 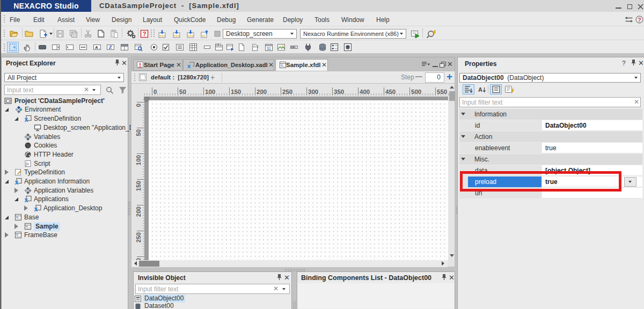 What do you see at coordinates (313, 92) in the screenshot?
I see `svg-text: 300` at bounding box center [313, 92].